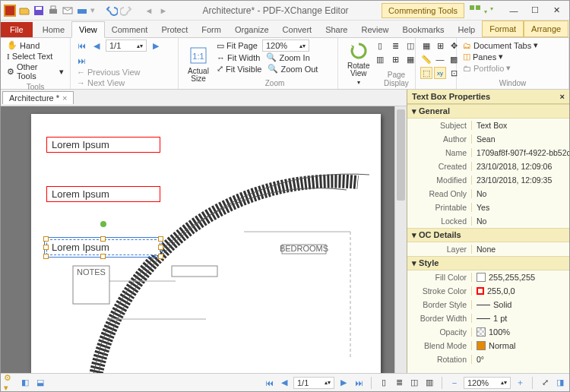 Image resolution: width=570 pixels, height=392 pixels. What do you see at coordinates (475, 11) in the screenshot?
I see `ui-options-icon` at bounding box center [475, 11].